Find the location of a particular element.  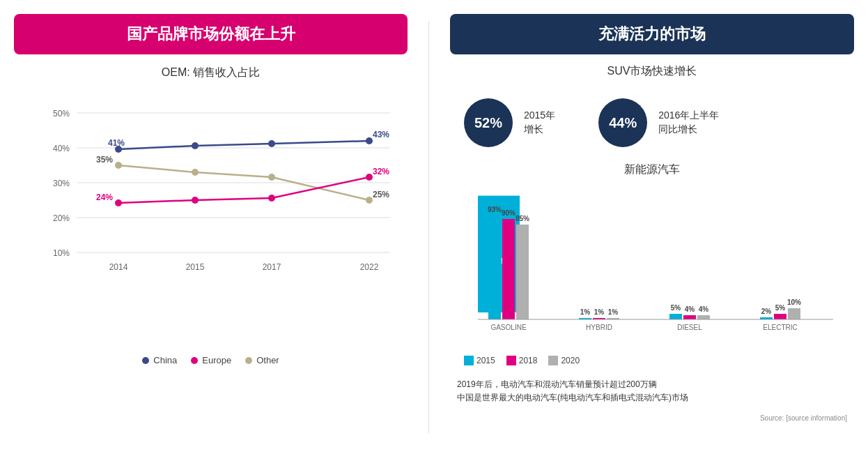

right-title-box: 充满活力的市场 is located at coordinates (652, 34).